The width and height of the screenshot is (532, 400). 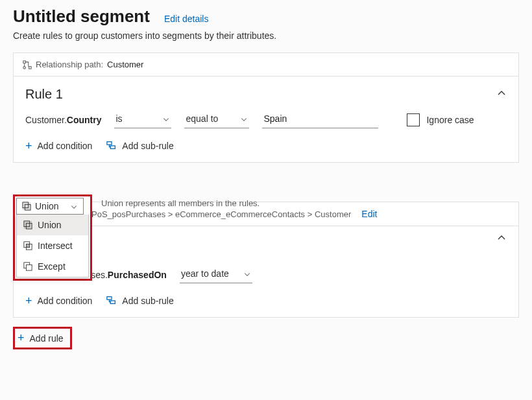 I want to click on condition-row: Customer.Country is equal to Ignore case, so click(x=266, y=119).